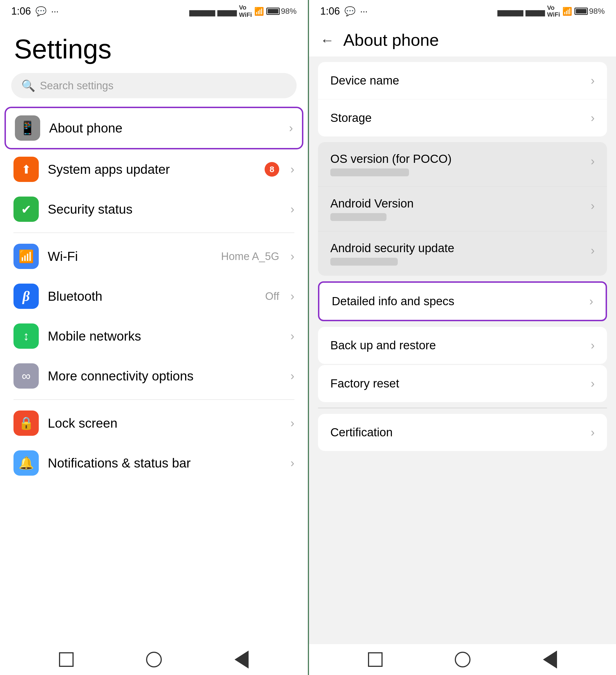 The width and height of the screenshot is (616, 675). What do you see at coordinates (593, 161) in the screenshot?
I see `os-version-arrow: ›` at bounding box center [593, 161].